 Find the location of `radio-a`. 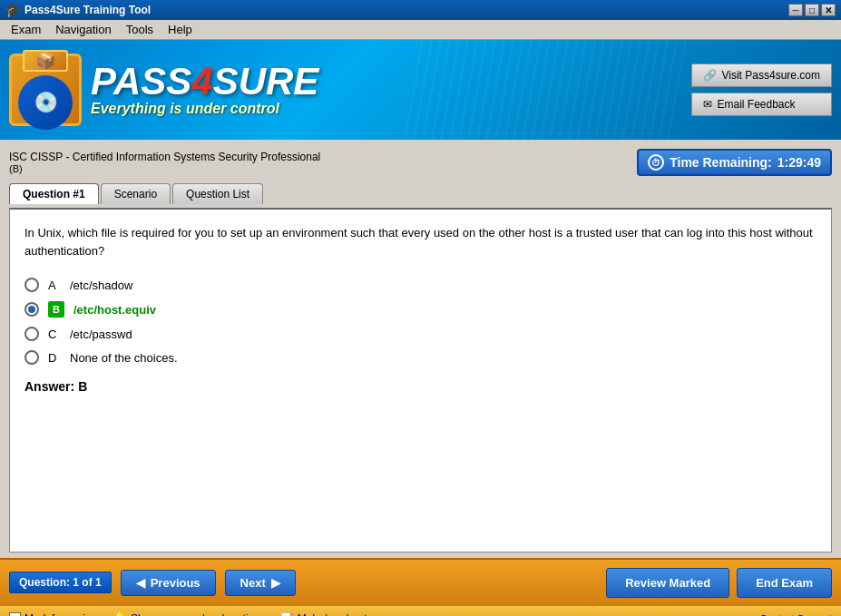

radio-a is located at coordinates (32, 285).